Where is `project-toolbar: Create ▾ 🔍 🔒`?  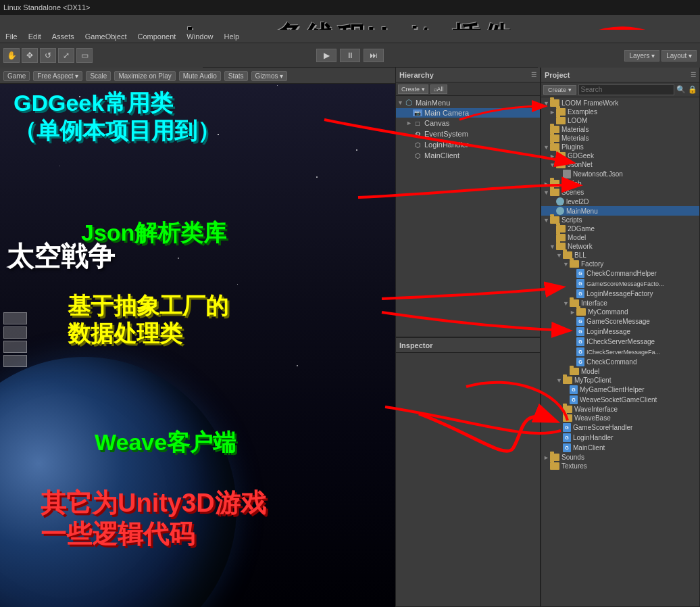 project-toolbar: Create ▾ 🔍 🔒 is located at coordinates (620, 90).